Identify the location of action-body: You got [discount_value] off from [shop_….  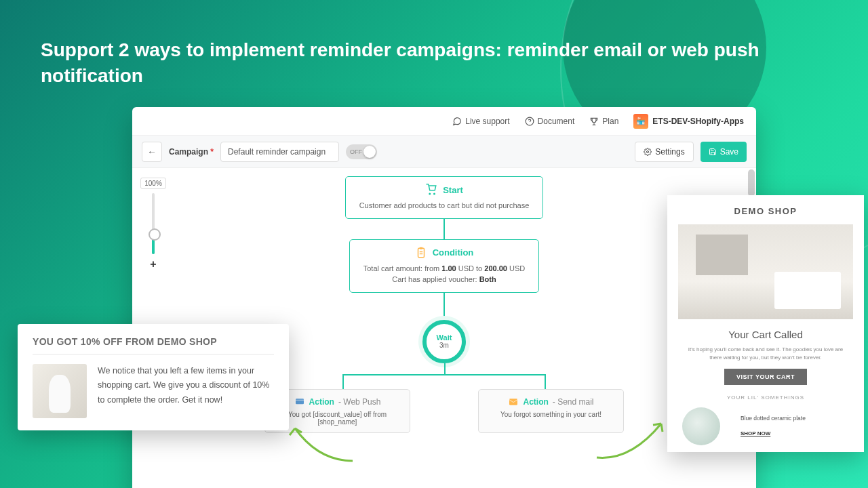
(338, 418).